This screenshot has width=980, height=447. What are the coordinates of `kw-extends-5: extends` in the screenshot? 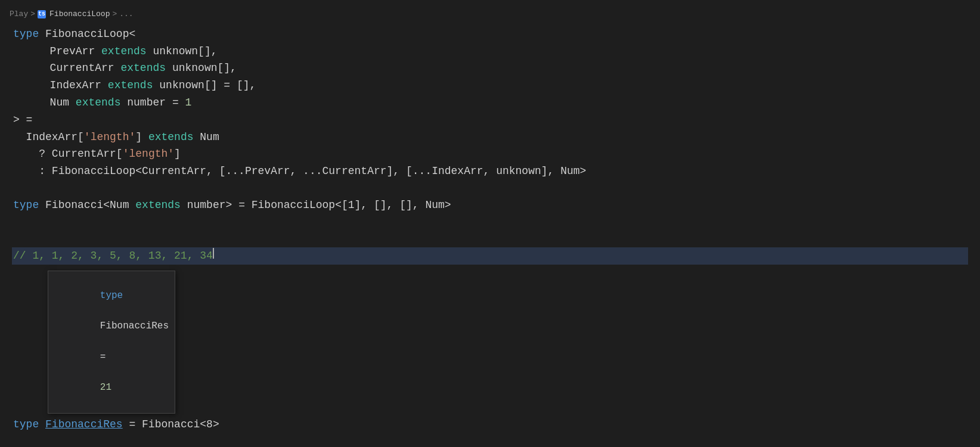 It's located at (98, 103).